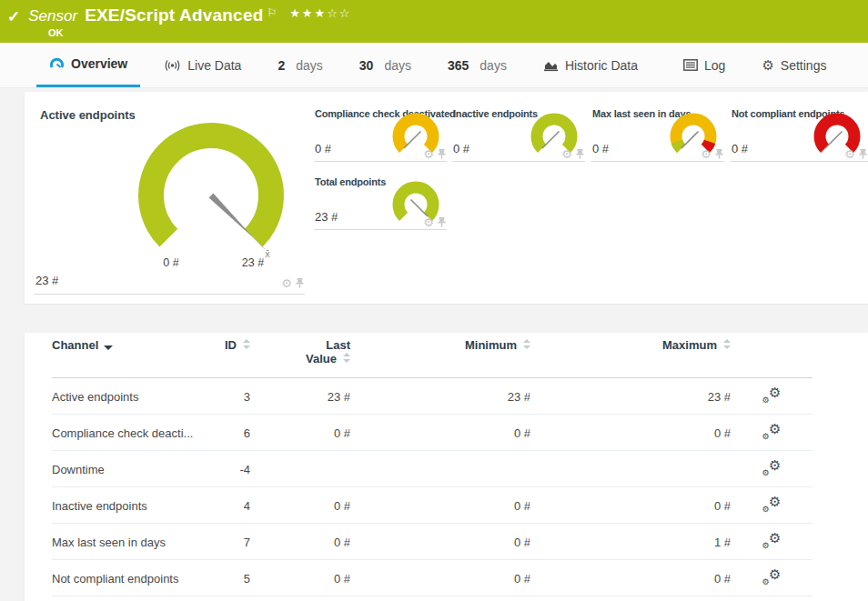 The height and width of the screenshot is (601, 868). What do you see at coordinates (233, 542) in the screenshot?
I see `channel-id: 7` at bounding box center [233, 542].